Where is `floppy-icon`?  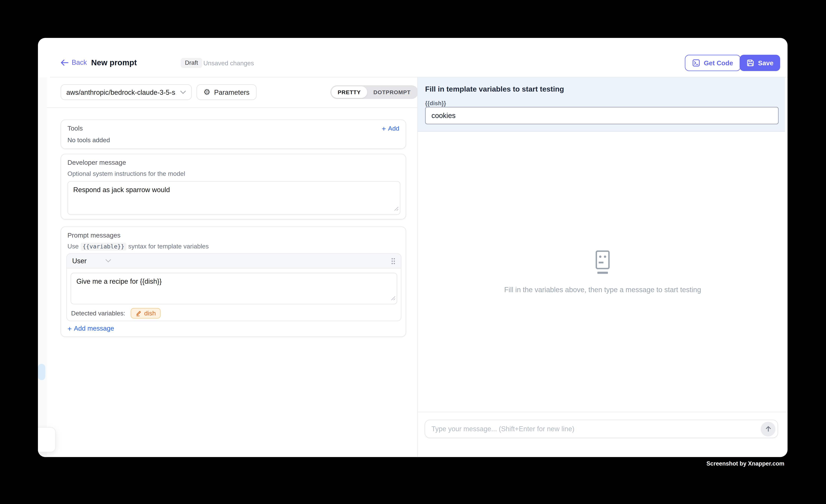 floppy-icon is located at coordinates (750, 63).